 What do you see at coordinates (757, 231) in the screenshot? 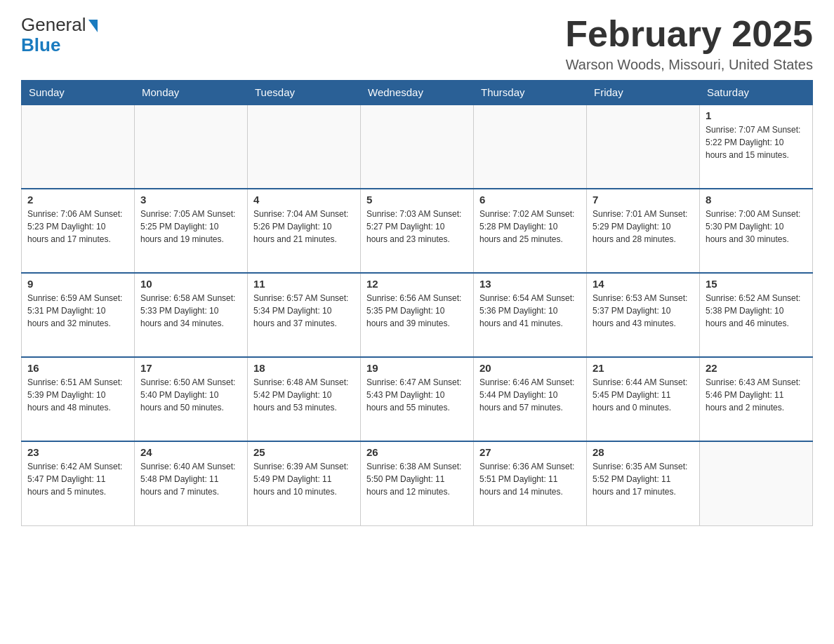
I see `calendar-cell: 8Sunrise: 7:00 AM Sunset: 5:30 PM Daylig…` at bounding box center [757, 231].